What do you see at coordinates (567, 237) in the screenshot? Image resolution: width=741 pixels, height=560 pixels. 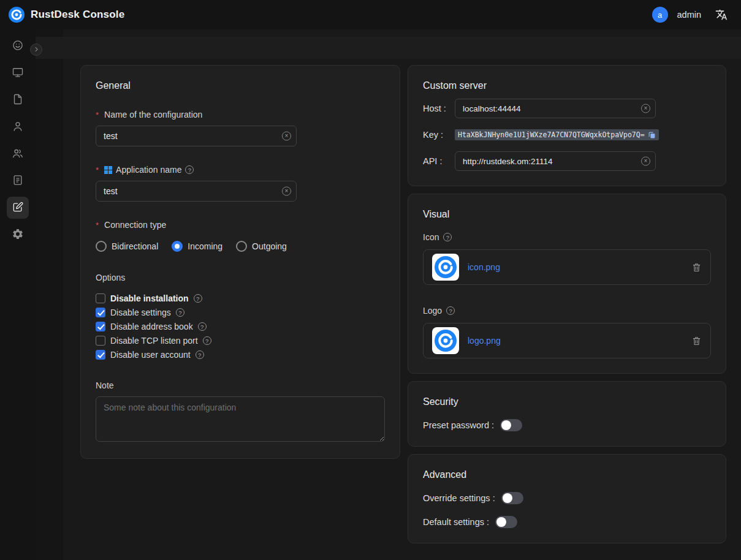 I see `icon-label: Icon` at bounding box center [567, 237].